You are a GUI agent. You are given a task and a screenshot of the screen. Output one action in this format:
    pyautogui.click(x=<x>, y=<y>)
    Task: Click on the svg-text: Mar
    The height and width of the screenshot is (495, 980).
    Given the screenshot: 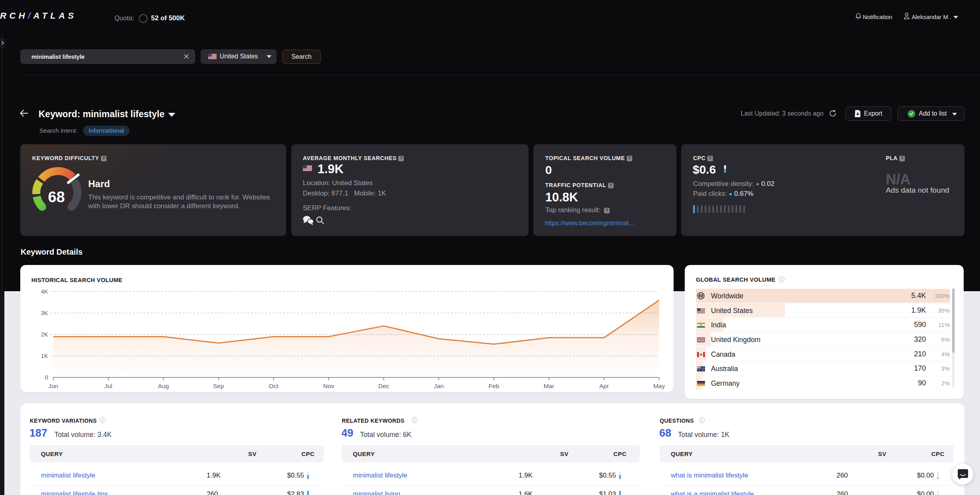 What is the action you would take?
    pyautogui.click(x=549, y=386)
    